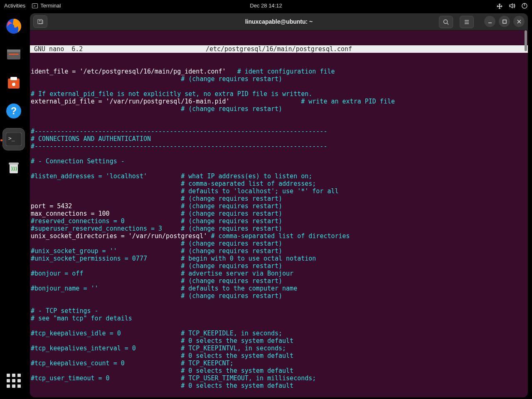 Image resolution: width=532 pixels, height=399 pixels. Describe the element at coordinates (14, 139) in the screenshot. I see `terminal-dock-icon: >_` at that location.